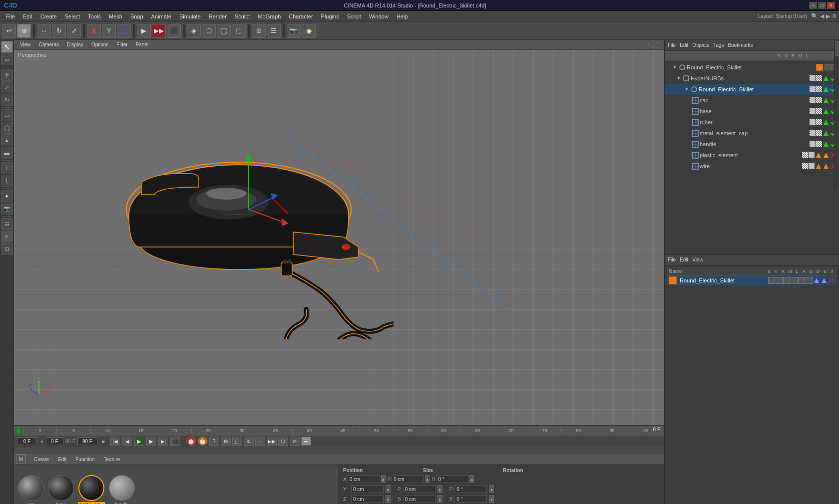  Describe the element at coordinates (10, 16) in the screenshot. I see `menu-file: File` at that location.